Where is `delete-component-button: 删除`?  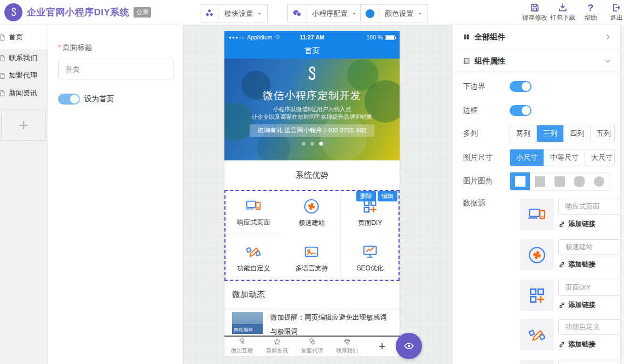
delete-component-button: 删除 is located at coordinates (366, 196).